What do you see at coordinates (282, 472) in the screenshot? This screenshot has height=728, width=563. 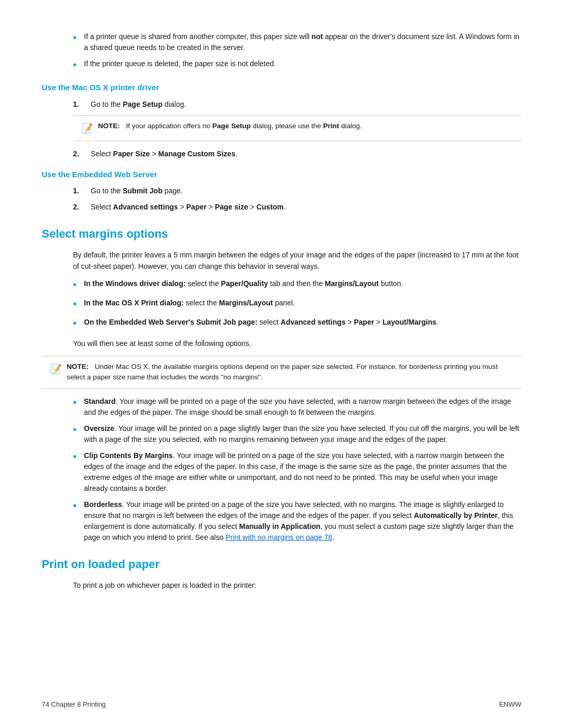 I see `list-item: • Clip Contents By Margins. Your image w…` at bounding box center [282, 472].